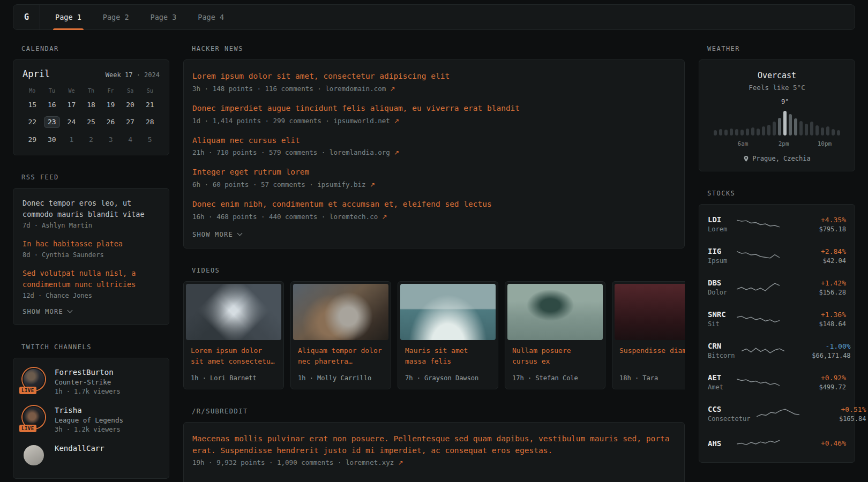  I want to click on hn-item: Lorem ipsum dolor sit amet, consectetur …, so click(434, 81).